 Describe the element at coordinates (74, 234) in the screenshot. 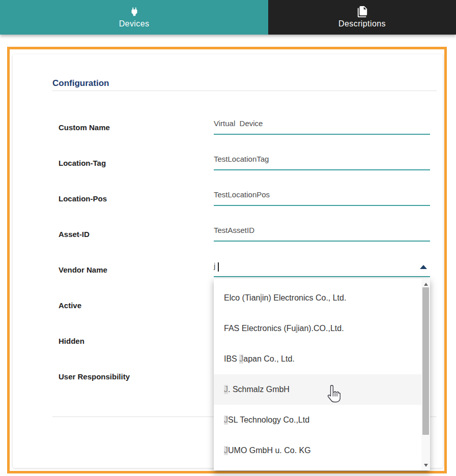

I see `asset-id-label: Asset-ID` at that location.